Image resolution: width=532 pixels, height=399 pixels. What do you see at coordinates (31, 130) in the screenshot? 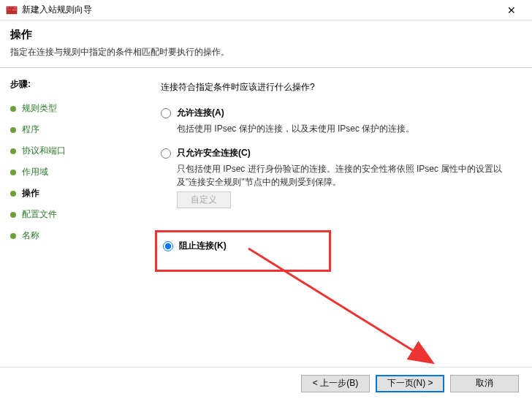
I see `step-label: 程序` at bounding box center [31, 130].